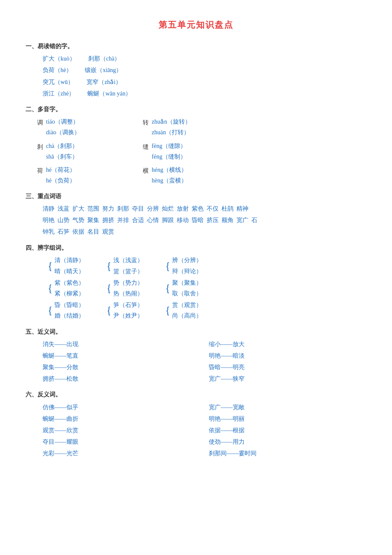 The image size is (392, 555). What do you see at coordinates (200, 151) in the screenshot?
I see `list-item: 刹 chà（刹那） shā（刹车） 缝 fèng（缝隙） féng（缝制）` at bounding box center [200, 151].